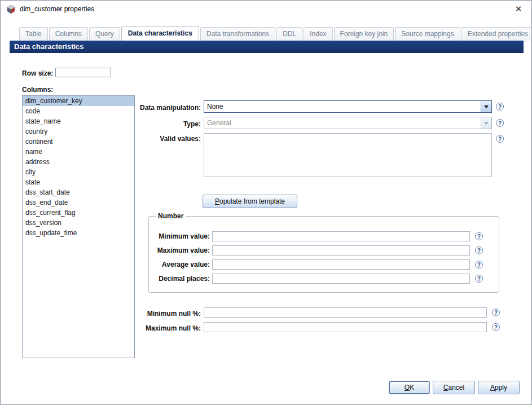  I want to click on tab-query: Query, so click(105, 34).